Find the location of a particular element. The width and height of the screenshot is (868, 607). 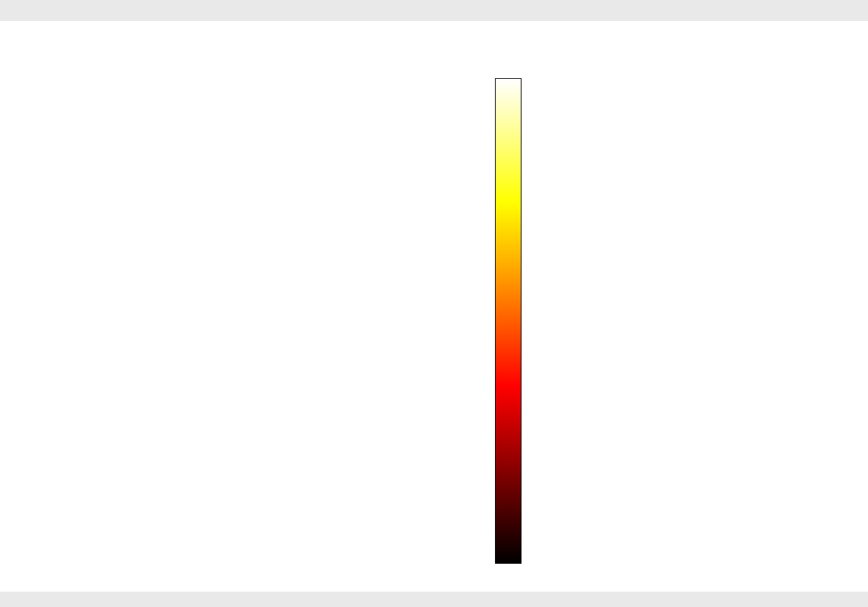

cut-in-y-plot is located at coordinates (726, 539).